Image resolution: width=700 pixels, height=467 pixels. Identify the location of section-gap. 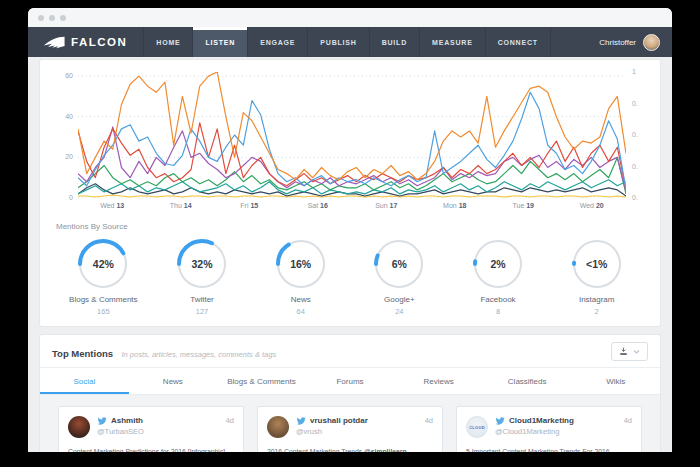
(350, 330).